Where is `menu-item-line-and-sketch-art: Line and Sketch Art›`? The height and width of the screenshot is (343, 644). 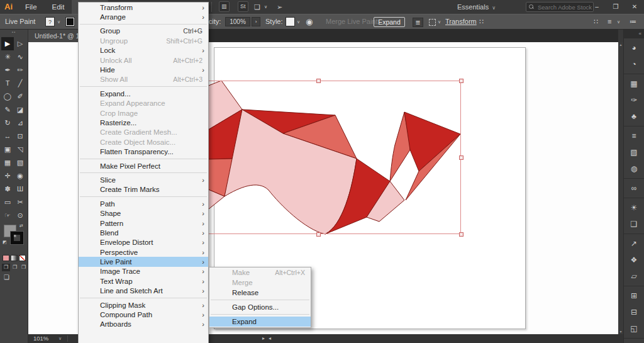
menu-item-line-and-sketch-art: Line and Sketch Art› is located at coordinates (143, 291).